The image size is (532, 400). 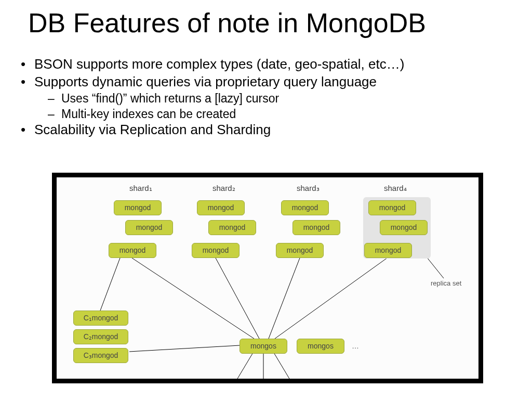 I want to click on bullet-sub-item: Uses “find()” which returns a [lazy] cur…, so click(x=210, y=98).